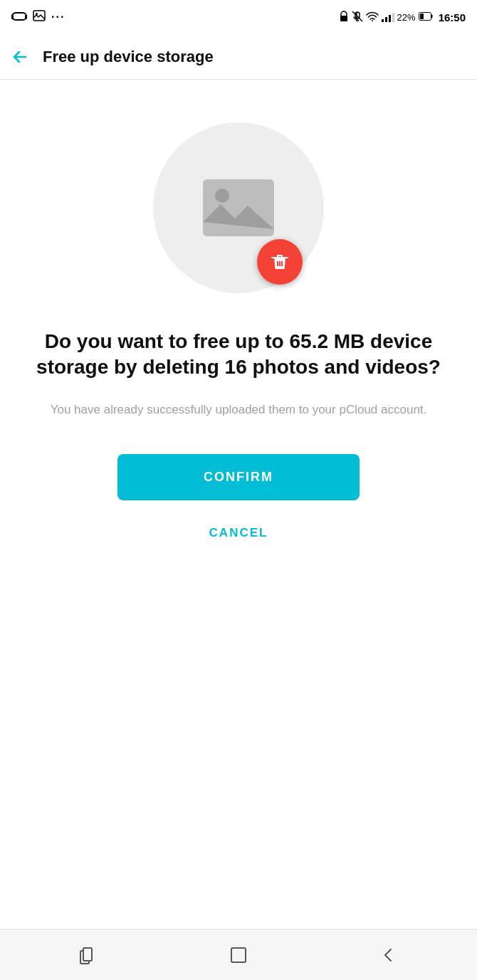  Describe the element at coordinates (388, 955) in the screenshot. I see `nav-back-button` at that location.